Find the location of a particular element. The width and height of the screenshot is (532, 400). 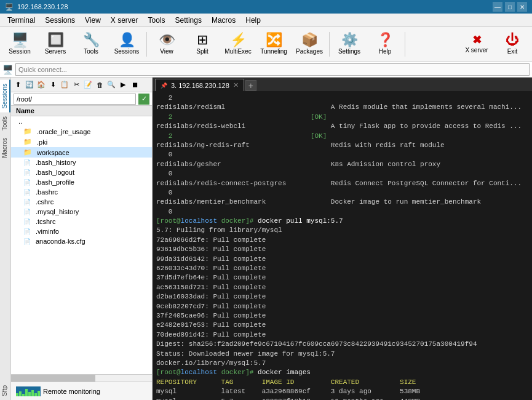

menu-help: Help is located at coordinates (253, 20).